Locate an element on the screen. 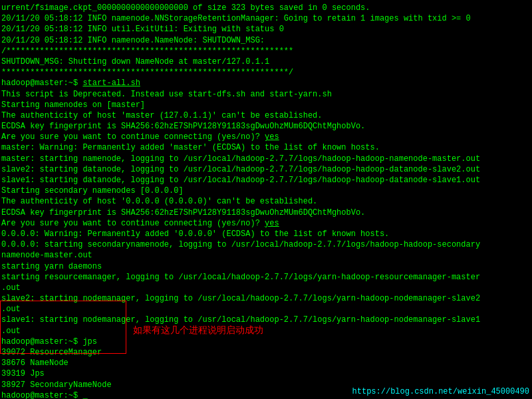  terminal-line: slave2: starting datanode, logging to /u… is located at coordinates (266, 170).